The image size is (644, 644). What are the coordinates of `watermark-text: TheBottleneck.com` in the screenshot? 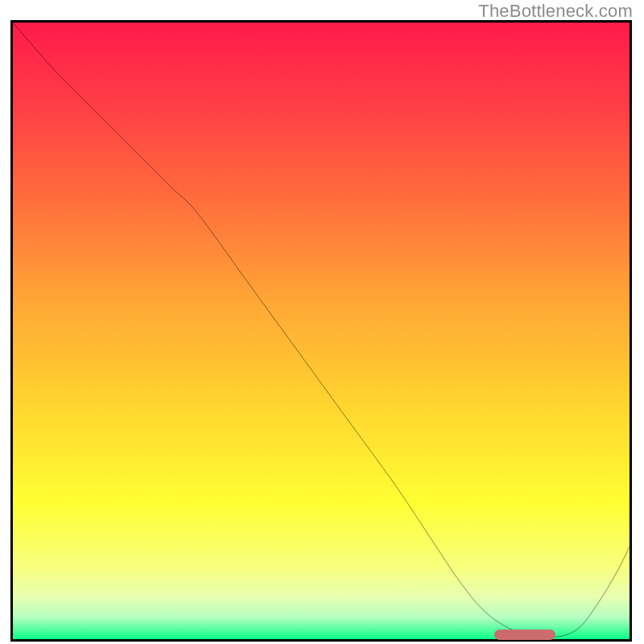 It's located at (555, 11).